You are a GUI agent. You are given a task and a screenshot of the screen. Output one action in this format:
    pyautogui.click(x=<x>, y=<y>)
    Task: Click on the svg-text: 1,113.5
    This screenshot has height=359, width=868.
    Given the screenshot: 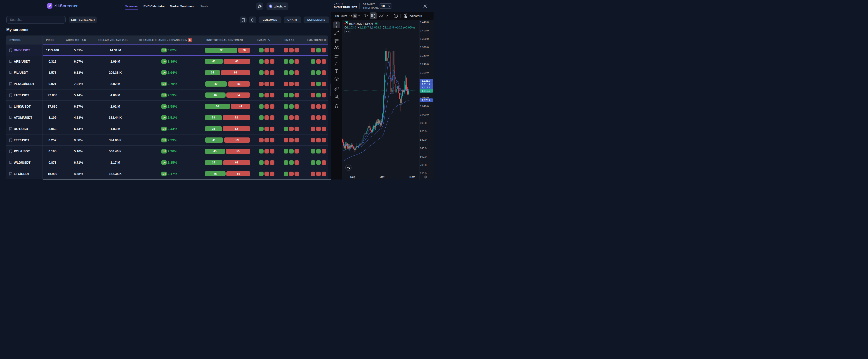 What is the action you would take?
    pyautogui.click(x=426, y=91)
    